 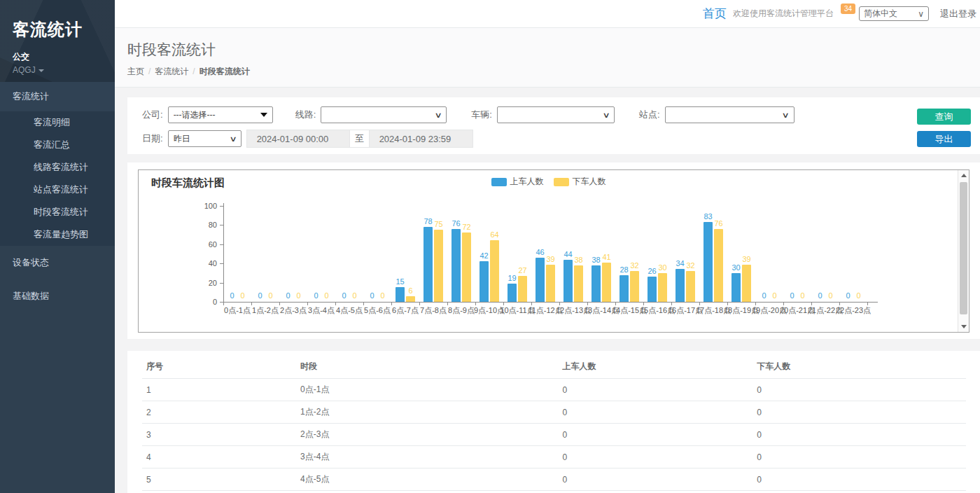 What do you see at coordinates (182, 139) in the screenshot?
I see `date-preset-value: 昨日` at bounding box center [182, 139].